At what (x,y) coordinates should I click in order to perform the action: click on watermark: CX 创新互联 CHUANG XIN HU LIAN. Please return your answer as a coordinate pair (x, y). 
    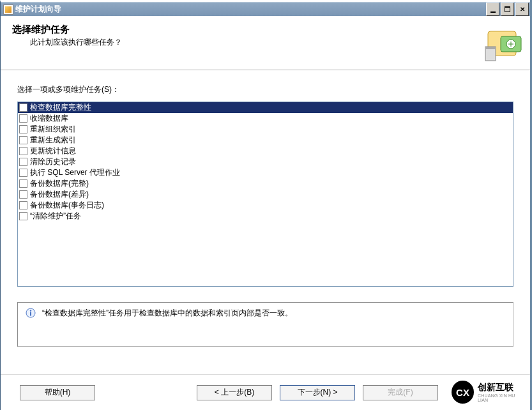
    Looking at the image, I should click on (489, 392).